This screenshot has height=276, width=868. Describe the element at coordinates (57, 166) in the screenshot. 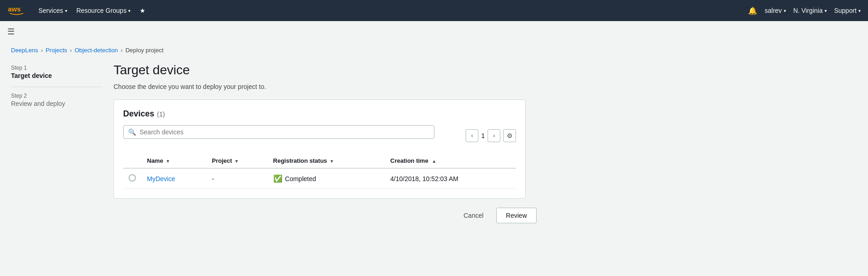

I see `steps-sidebar: Step 1 Target device Step 2 Review and d…` at that location.